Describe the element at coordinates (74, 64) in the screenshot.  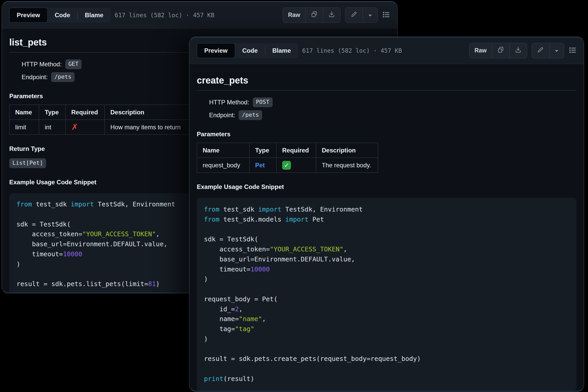
I see `http-method-badge: GET` at that location.